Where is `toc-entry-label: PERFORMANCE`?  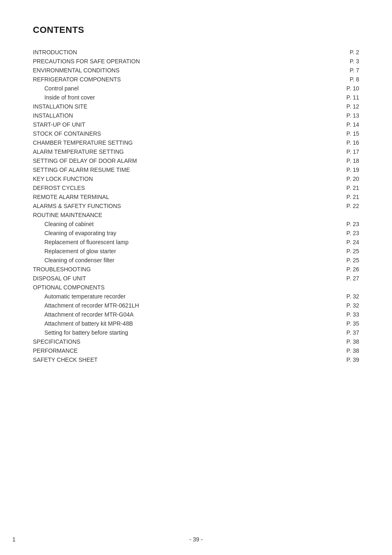
toc-entry-label: PERFORMANCE is located at coordinates (176, 351).